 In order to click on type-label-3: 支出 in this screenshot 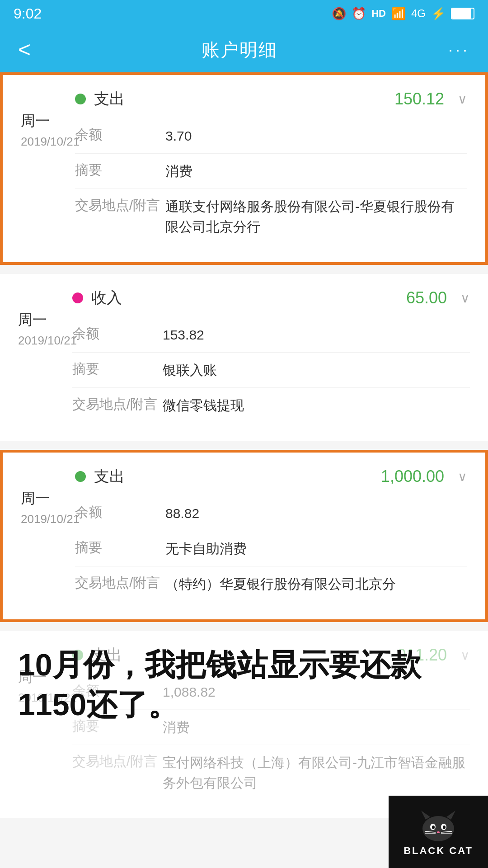, I will do `click(109, 476)`.